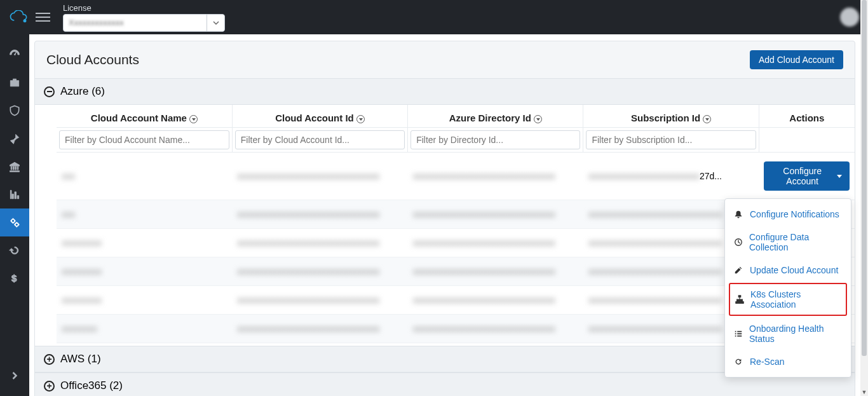  What do you see at coordinates (796, 299) in the screenshot?
I see `menu-item-label: K8s Clusters Association` at bounding box center [796, 299].